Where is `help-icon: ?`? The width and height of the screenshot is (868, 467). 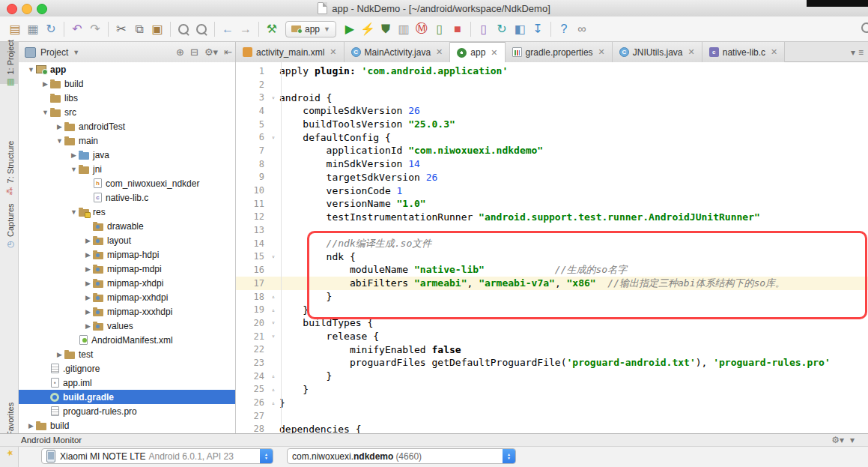 help-icon: ? is located at coordinates (564, 29).